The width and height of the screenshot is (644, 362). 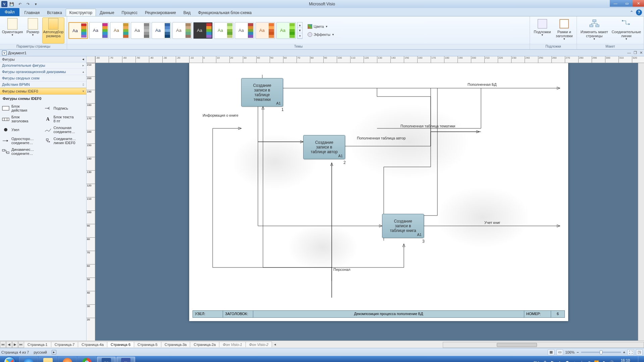 I want to click on shape-stencil: Блок действия, so click(x=22, y=108).